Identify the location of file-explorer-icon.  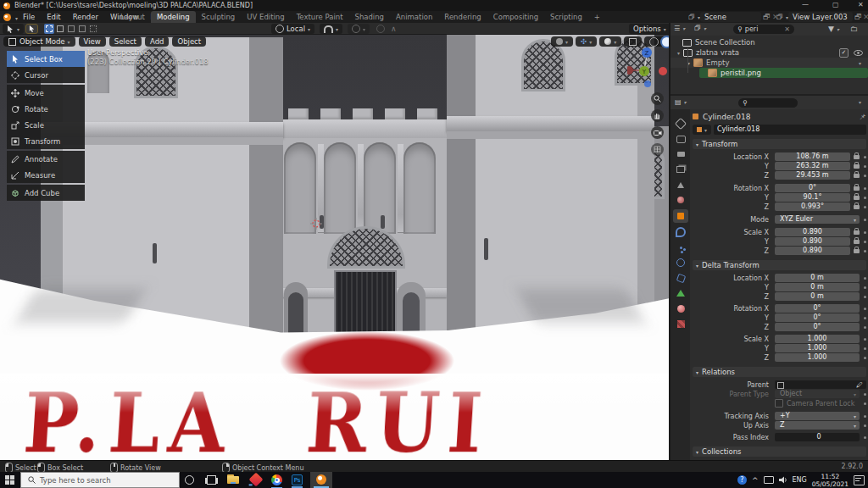
(233, 480).